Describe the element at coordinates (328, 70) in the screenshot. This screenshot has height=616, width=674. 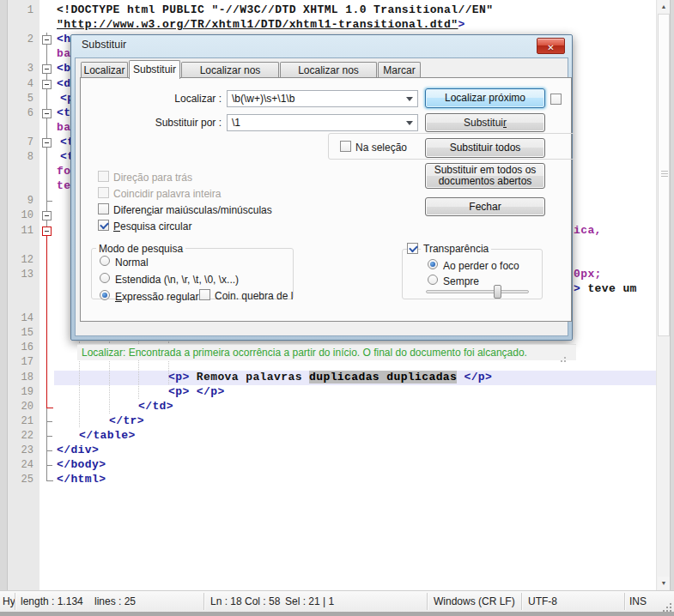
I see `tab-localizar-nos-projetos: Localizar nos projetos` at that location.